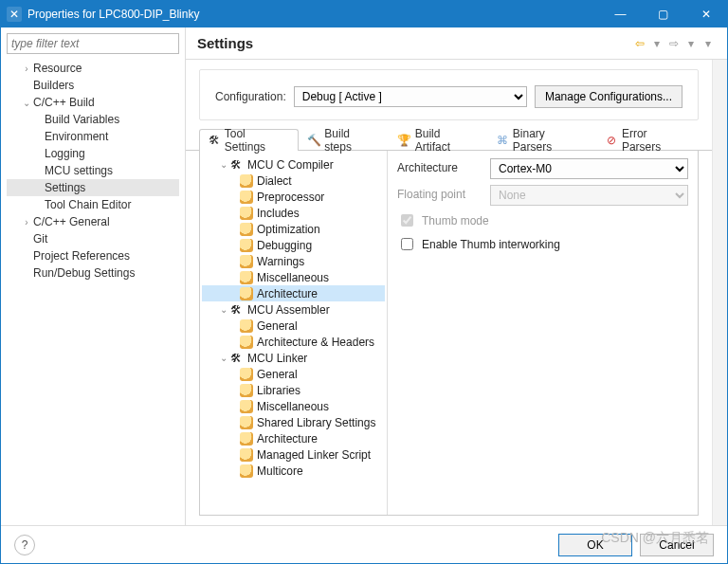 Image resolution: width=728 pixels, height=564 pixels. I want to click on build-steps-icon: 🔨, so click(314, 140).